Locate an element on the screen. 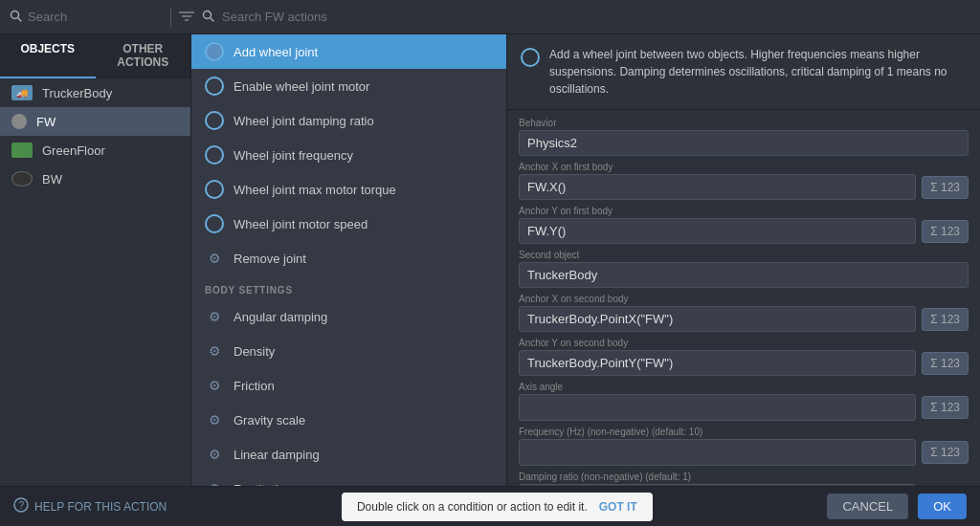 The image size is (980, 526). field-row-axis-angle: Σ 123 is located at coordinates (744, 407).